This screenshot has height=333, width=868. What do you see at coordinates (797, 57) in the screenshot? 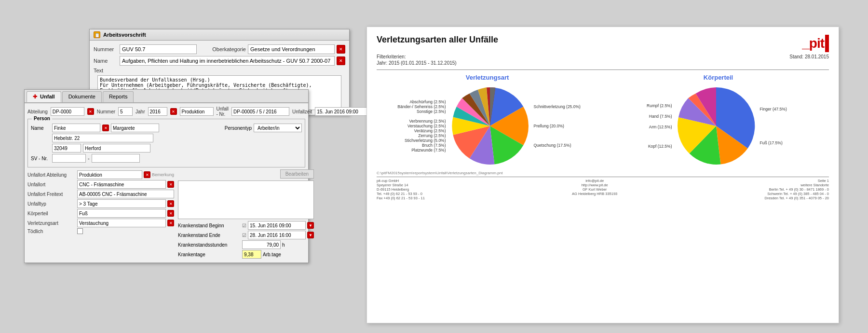
I see `stand-label: Stand:` at bounding box center [797, 57].